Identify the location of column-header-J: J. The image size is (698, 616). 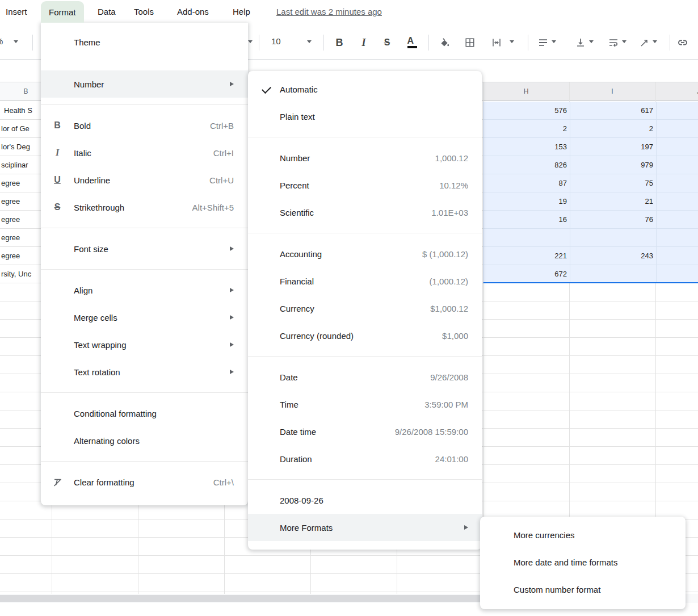
(676, 92).